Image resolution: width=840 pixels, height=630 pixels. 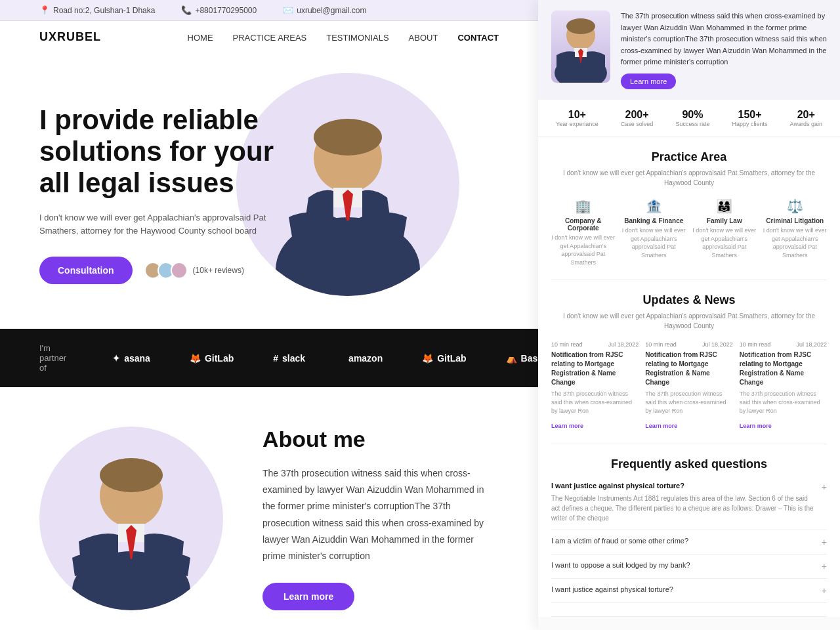 What do you see at coordinates (662, 426) in the screenshot?
I see `news-link-2: Learn more` at bounding box center [662, 426].